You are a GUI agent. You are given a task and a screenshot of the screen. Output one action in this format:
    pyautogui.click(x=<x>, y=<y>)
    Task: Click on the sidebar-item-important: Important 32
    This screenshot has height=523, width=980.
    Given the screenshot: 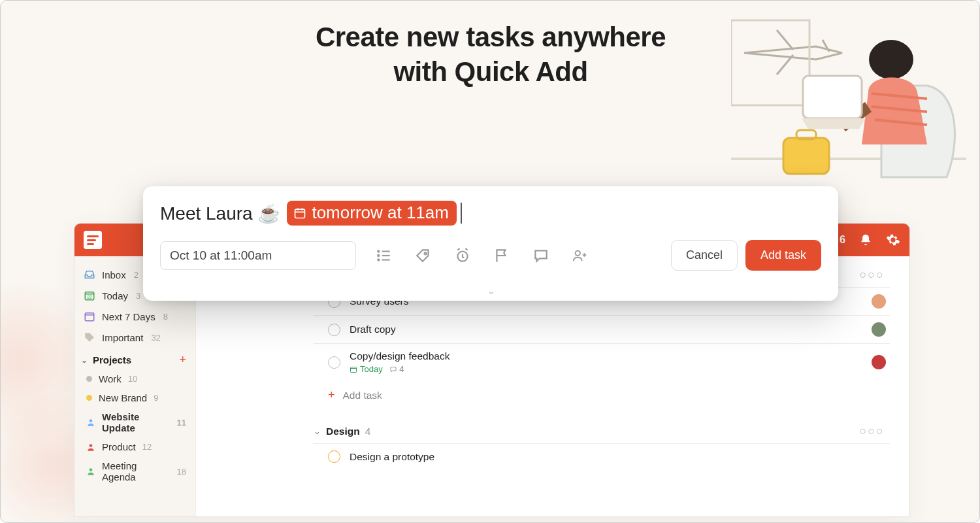 What is the action you would take?
    pyautogui.click(x=135, y=337)
    